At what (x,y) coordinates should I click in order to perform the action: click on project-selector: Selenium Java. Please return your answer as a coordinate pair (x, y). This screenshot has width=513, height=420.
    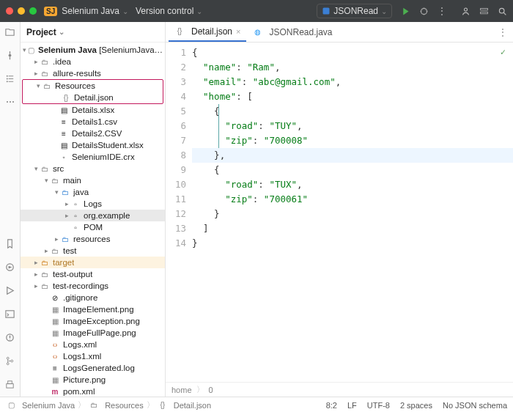
    Looking at the image, I should click on (95, 11).